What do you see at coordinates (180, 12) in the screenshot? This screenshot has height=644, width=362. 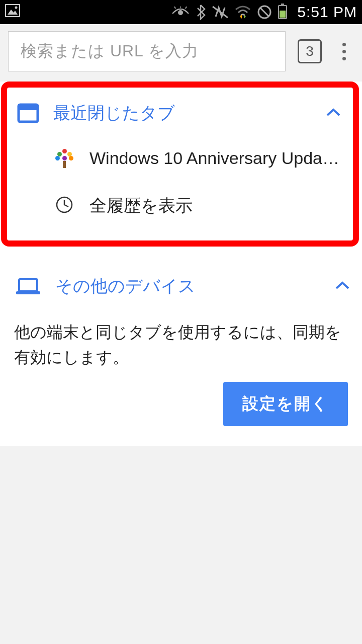 I see `eye-icon` at bounding box center [180, 12].